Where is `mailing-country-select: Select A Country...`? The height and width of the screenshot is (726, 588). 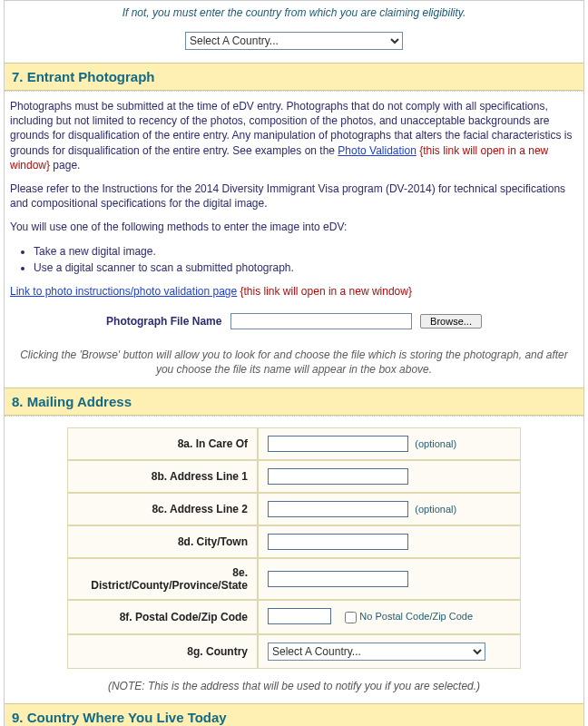
mailing-country-select: Select A Country... is located at coordinates (377, 652).